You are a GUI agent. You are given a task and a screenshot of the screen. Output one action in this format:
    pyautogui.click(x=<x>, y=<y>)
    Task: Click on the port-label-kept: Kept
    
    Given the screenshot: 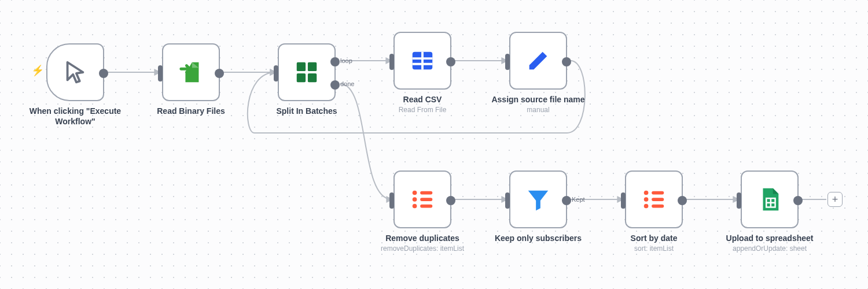 What is the action you would take?
    pyautogui.click(x=579, y=199)
    